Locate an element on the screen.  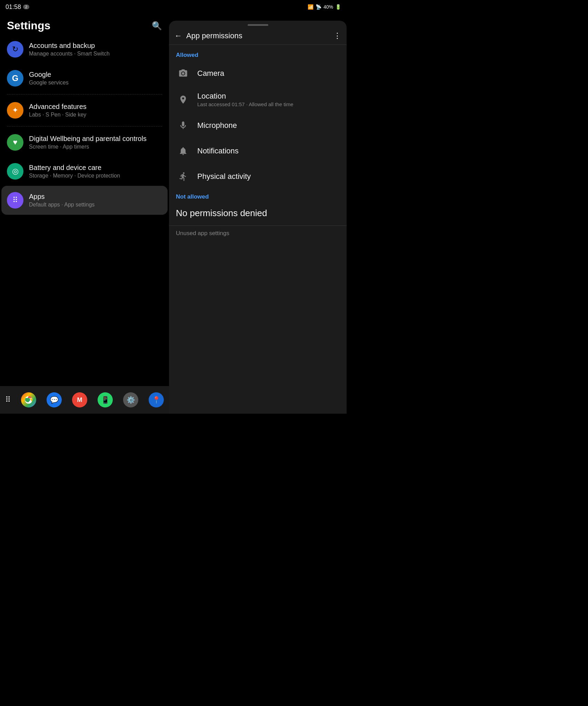
notifications-icon is located at coordinates (183, 151).